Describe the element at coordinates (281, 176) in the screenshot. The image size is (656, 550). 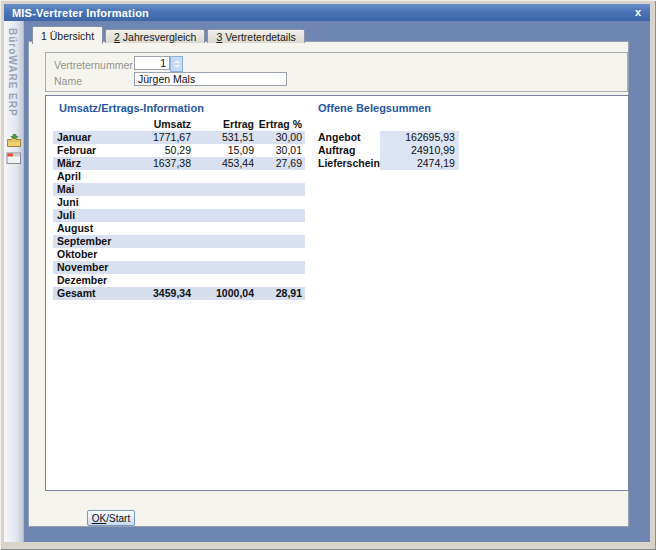
I see `umsatz-row-4-ertrag-pct-cell` at that location.